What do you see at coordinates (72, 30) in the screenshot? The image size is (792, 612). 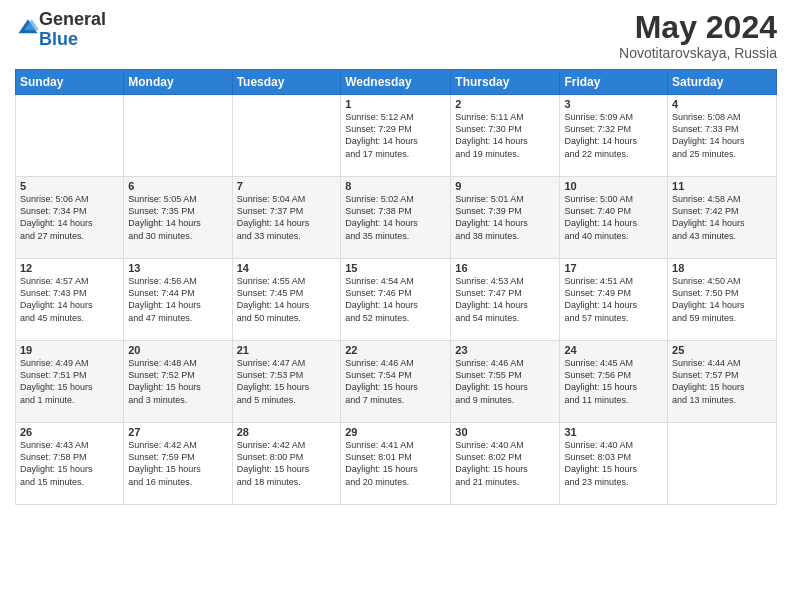 I see `logo-text: General Blue` at bounding box center [72, 30].